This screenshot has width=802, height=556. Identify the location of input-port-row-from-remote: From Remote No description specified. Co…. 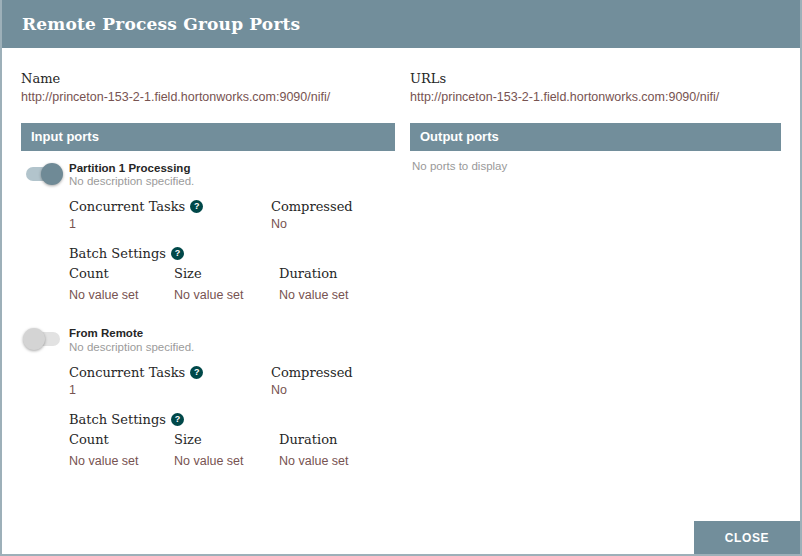
(208, 386).